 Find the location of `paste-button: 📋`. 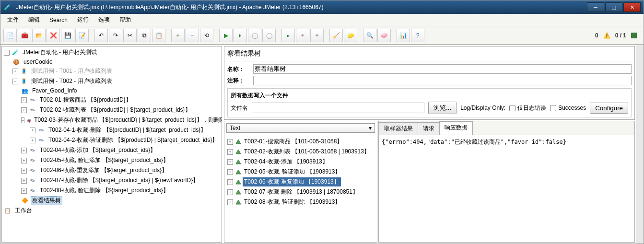

paste-button: 📋 is located at coordinates (159, 35).